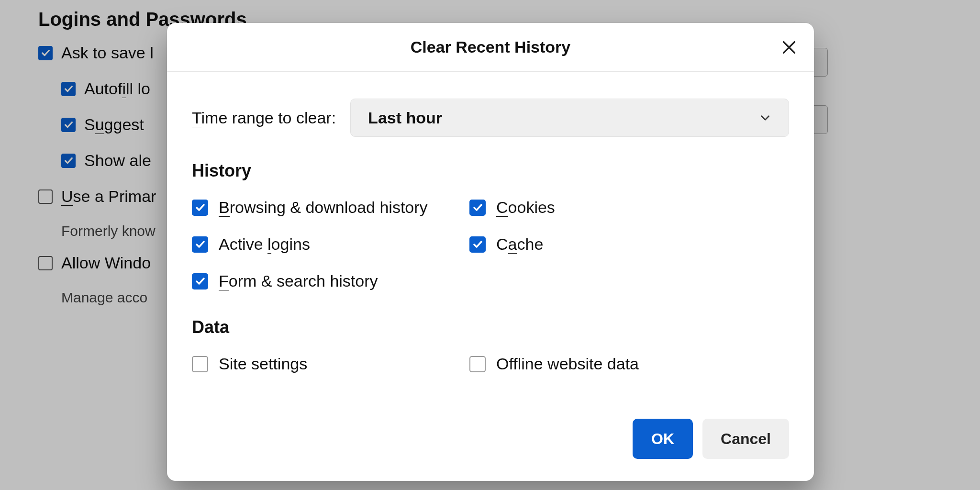 The width and height of the screenshot is (980, 490). I want to click on checkbox-label: Offline website data, so click(568, 364).